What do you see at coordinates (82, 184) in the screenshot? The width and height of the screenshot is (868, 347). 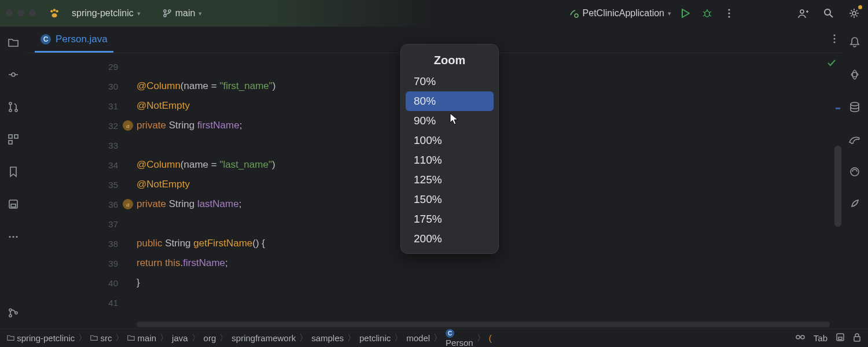 I see `gutter-line: 35` at bounding box center [82, 184].